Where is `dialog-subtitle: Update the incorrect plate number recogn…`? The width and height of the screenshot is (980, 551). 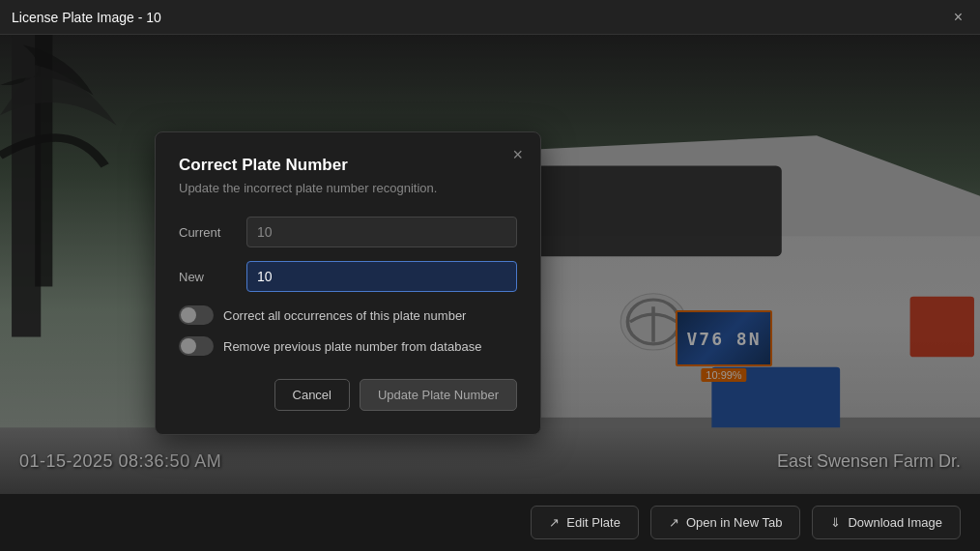 dialog-subtitle: Update the incorrect plate number recogn… is located at coordinates (348, 188).